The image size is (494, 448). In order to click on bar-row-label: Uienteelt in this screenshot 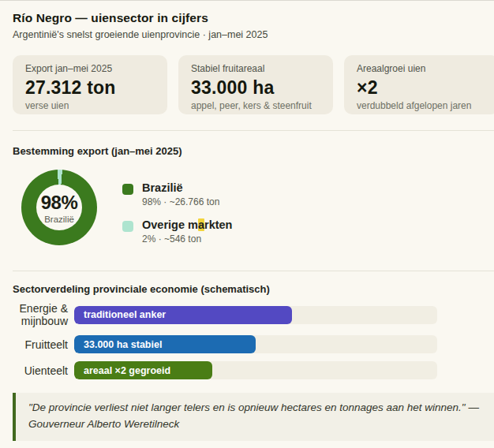, I will do `click(40, 371)`.